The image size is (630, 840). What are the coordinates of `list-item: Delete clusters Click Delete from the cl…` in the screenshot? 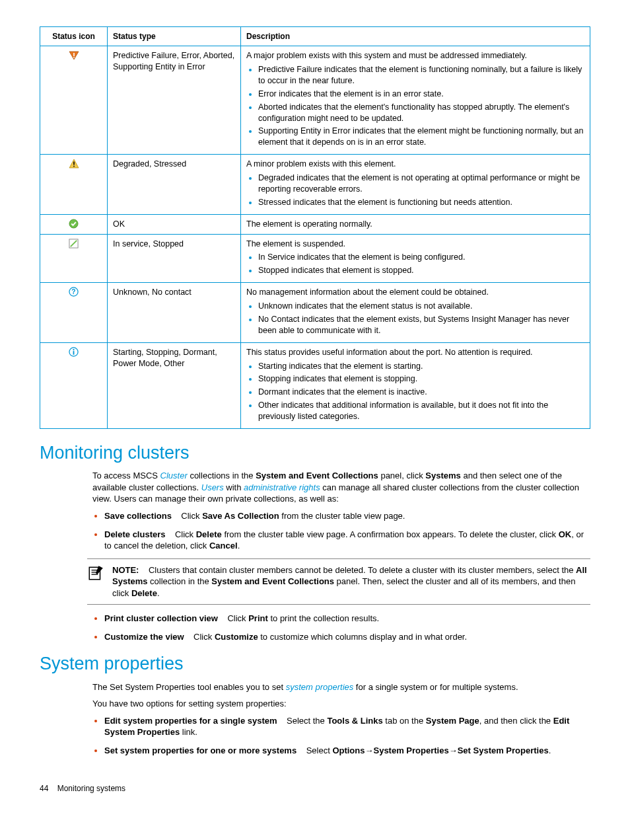 It's located at (347, 541).